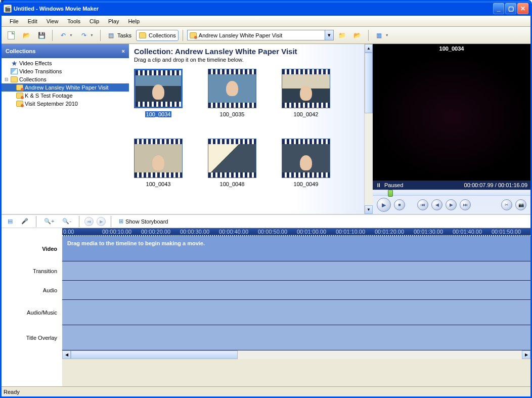 The width and height of the screenshot is (532, 398). I want to click on clip-100-0035: 100_0035, so click(232, 93).